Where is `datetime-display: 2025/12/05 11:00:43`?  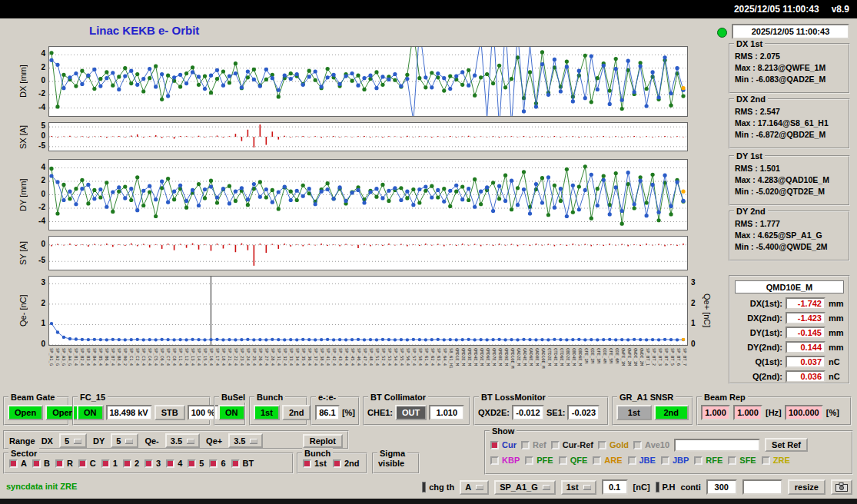 datetime-display: 2025/12/05 11:00:43 is located at coordinates (790, 32).